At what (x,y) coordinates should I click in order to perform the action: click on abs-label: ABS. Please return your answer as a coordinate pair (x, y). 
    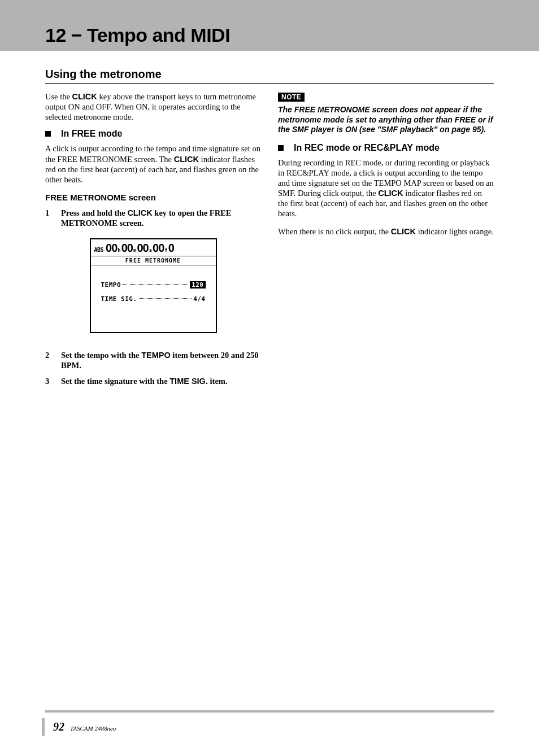
    Looking at the image, I should click on (99, 250).